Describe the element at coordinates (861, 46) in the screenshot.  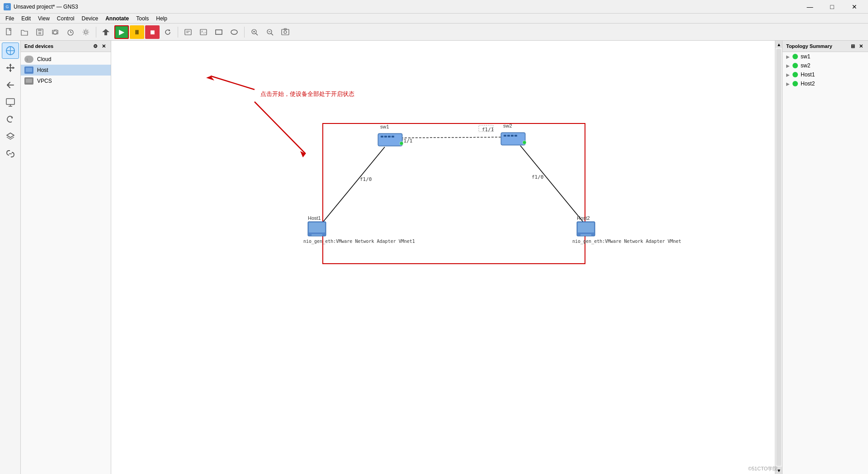
I see `topology-close: ✕` at that location.